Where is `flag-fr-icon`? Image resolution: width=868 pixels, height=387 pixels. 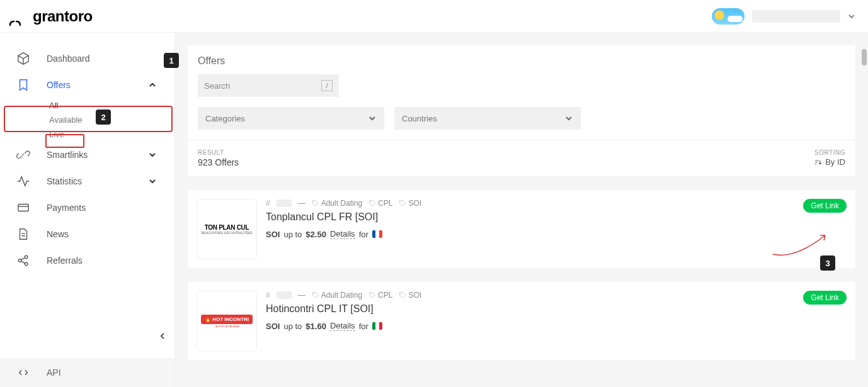
flag-fr-icon is located at coordinates (377, 234).